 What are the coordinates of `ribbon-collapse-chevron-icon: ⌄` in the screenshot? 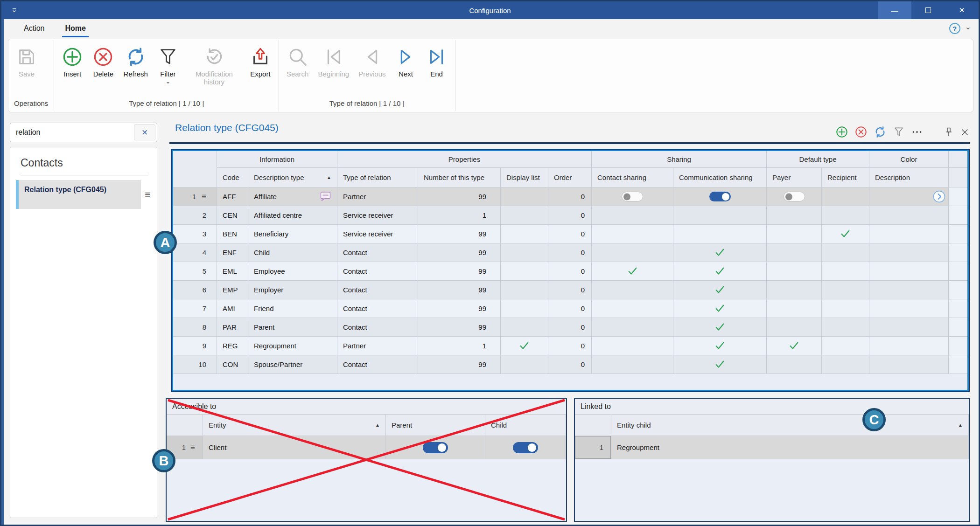 It's located at (968, 27).